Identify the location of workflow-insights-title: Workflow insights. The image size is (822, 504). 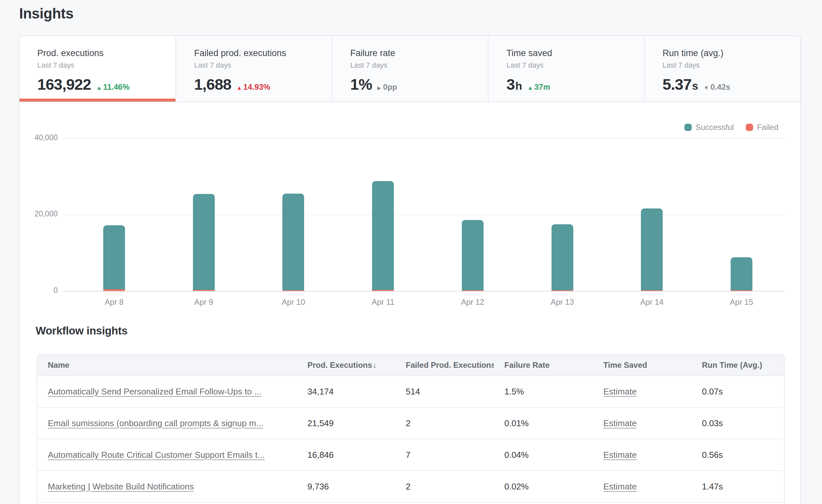
(81, 331).